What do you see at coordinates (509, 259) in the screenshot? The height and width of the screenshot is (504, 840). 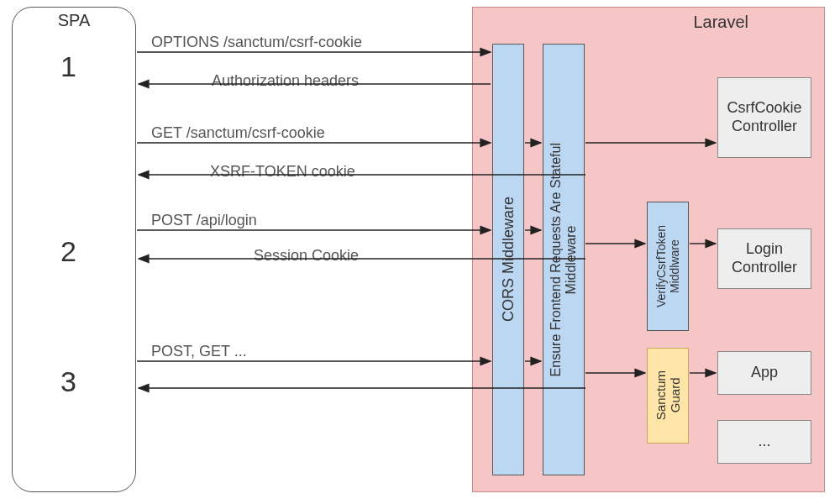 I see `cors-middleware-label: CORS Middleware` at bounding box center [509, 259].